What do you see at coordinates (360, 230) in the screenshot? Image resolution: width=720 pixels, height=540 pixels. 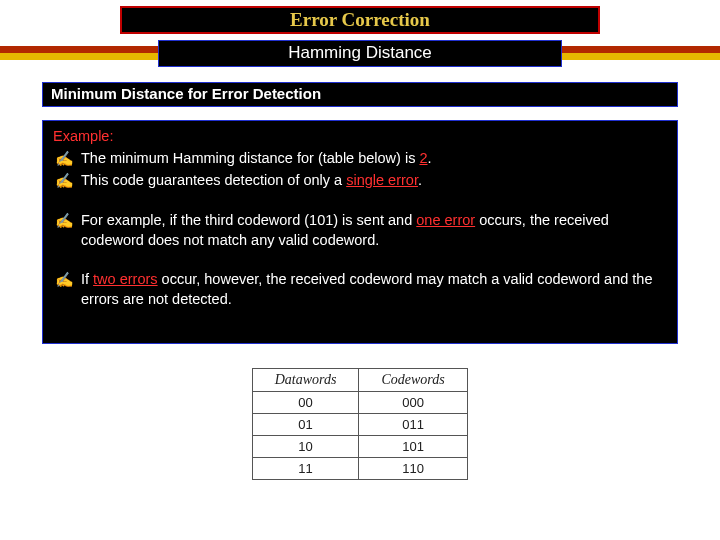 I see `bullet-3: ✍ For example, if the third codeword (10…` at bounding box center [360, 230].